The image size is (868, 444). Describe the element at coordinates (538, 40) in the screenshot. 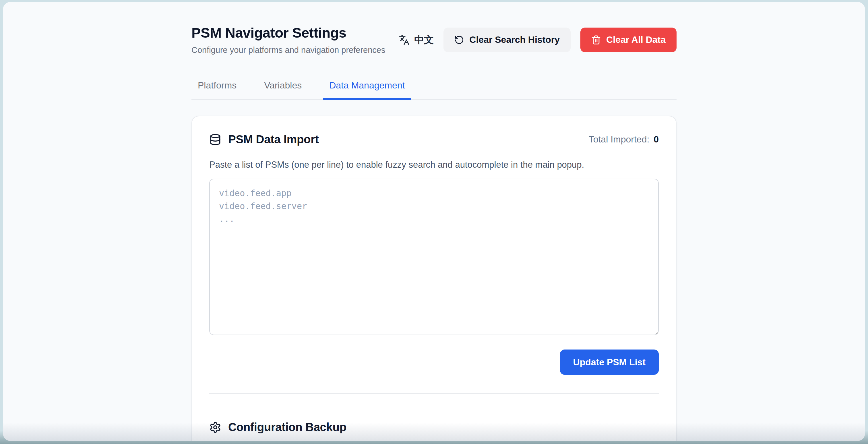

I see `header-controls: 中文 Clear Search History Clear All Data` at that location.